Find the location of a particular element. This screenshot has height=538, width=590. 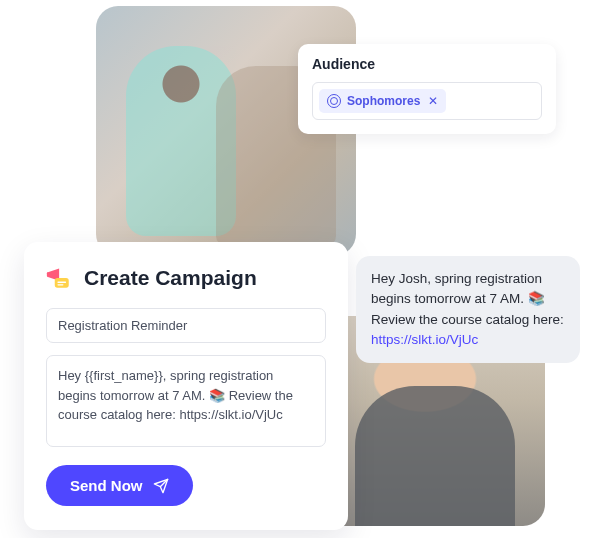

campaign-message-input: Hey {{first_name}}, spring registration … is located at coordinates (186, 401).